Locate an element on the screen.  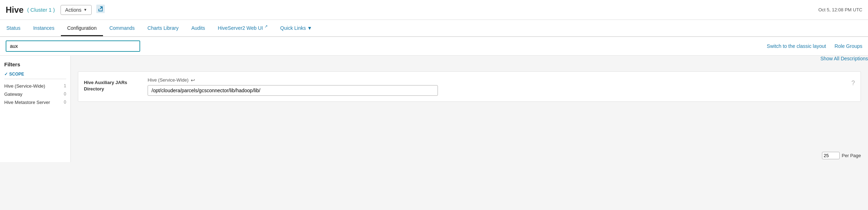
cluster-label: ( Cluster 1 ) is located at coordinates (41, 10).